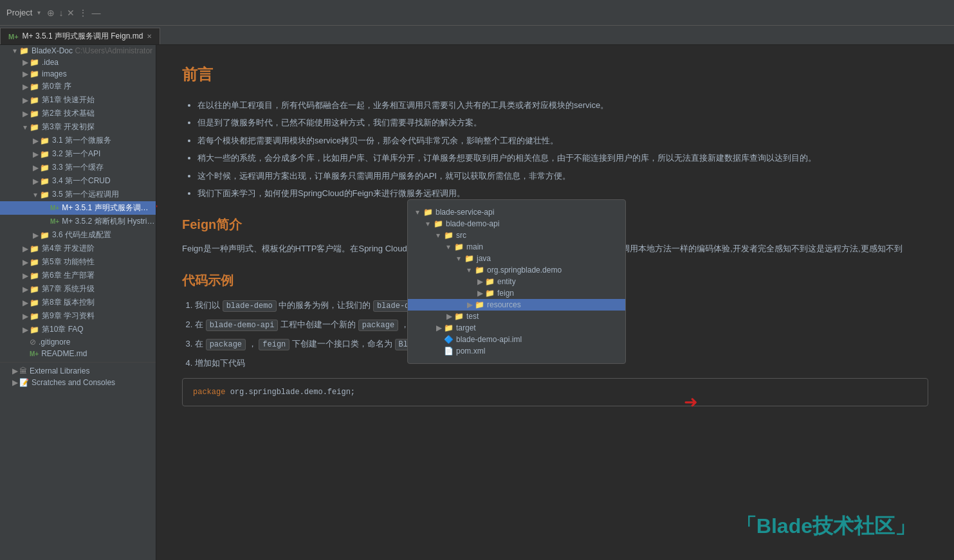 The width and height of the screenshot is (954, 560). I want to click on tab-bar: M+ M+ 3.5.1 声明式服务调用 Feign.md ✕, so click(477, 35).